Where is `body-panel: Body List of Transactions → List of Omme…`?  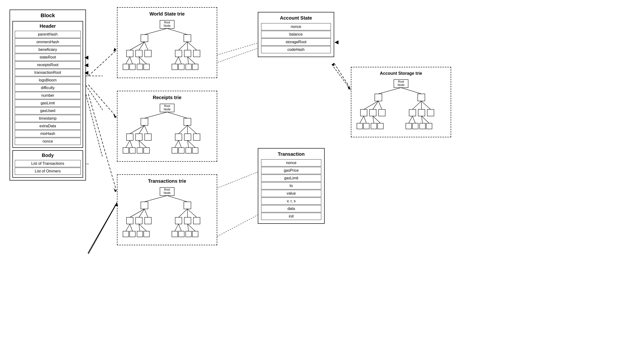 body-panel: Body List of Transactions → List of Omme… is located at coordinates (48, 164).